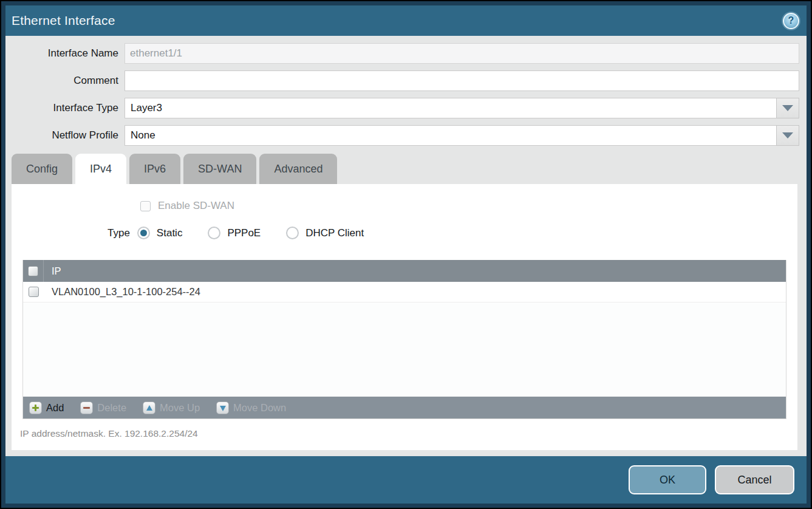  Describe the element at coordinates (155, 169) in the screenshot. I see `tab-ipv6: IPv6` at that location.